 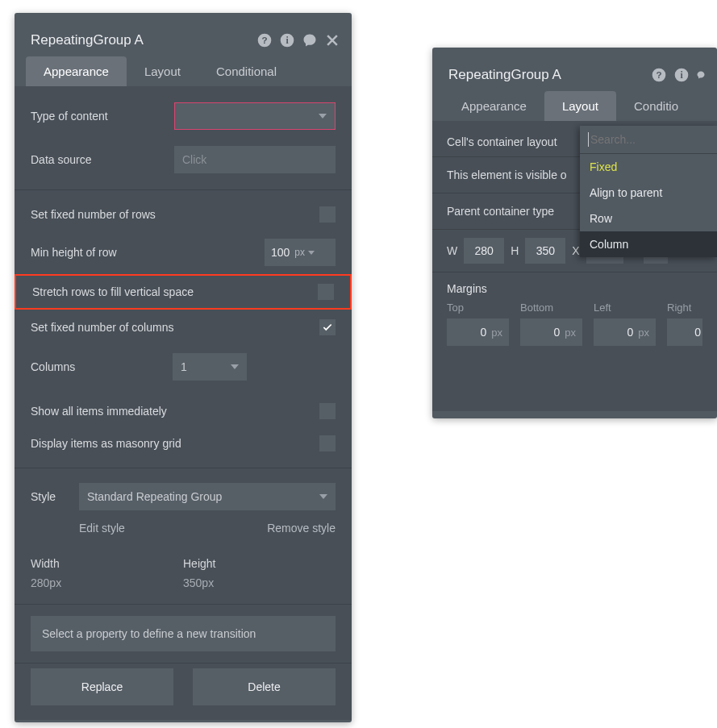 What do you see at coordinates (175, 214) in the screenshot?
I see `fixed-rows-label: Set fixed number of rows` at bounding box center [175, 214].